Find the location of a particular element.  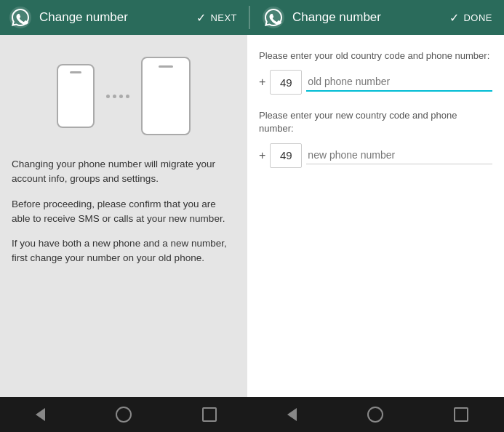

transfer-dots is located at coordinates (118, 96).